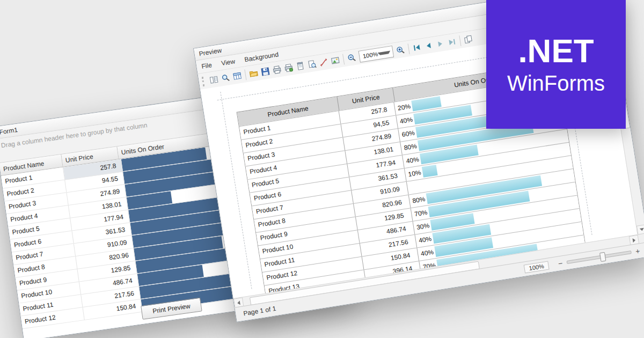 The image size is (644, 338). Describe the element at coordinates (404, 107) in the screenshot. I see `percent-label: 20%` at that location.